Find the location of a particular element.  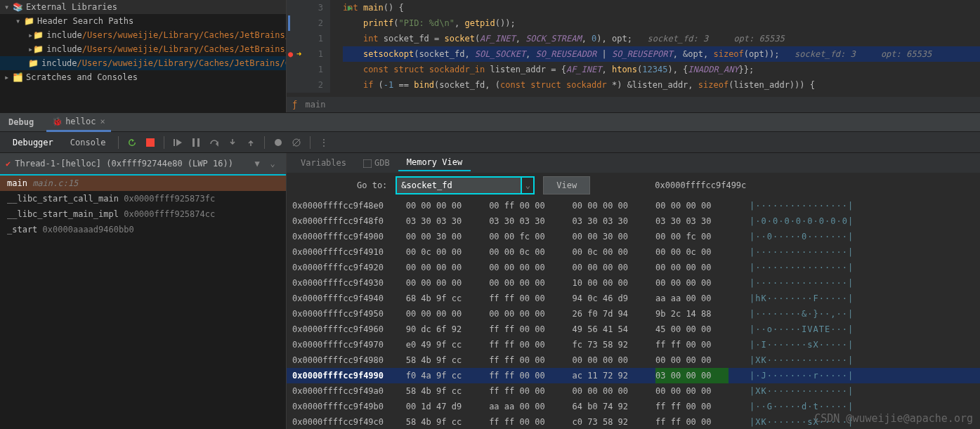

stack-frame: __libc_start_main_impl 0x0000ffff925874c… is located at coordinates (143, 214).